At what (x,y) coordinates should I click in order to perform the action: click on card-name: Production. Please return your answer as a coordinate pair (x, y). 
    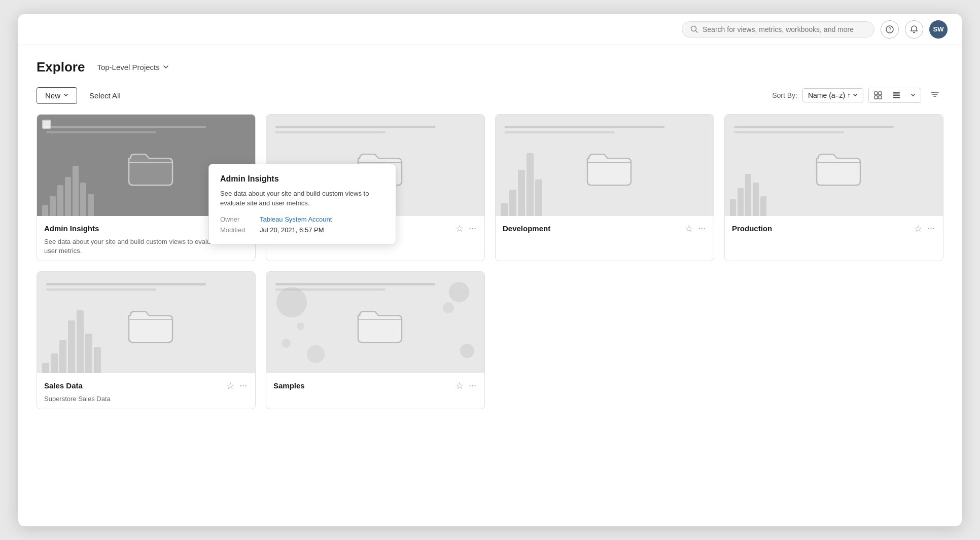
    Looking at the image, I should click on (752, 228).